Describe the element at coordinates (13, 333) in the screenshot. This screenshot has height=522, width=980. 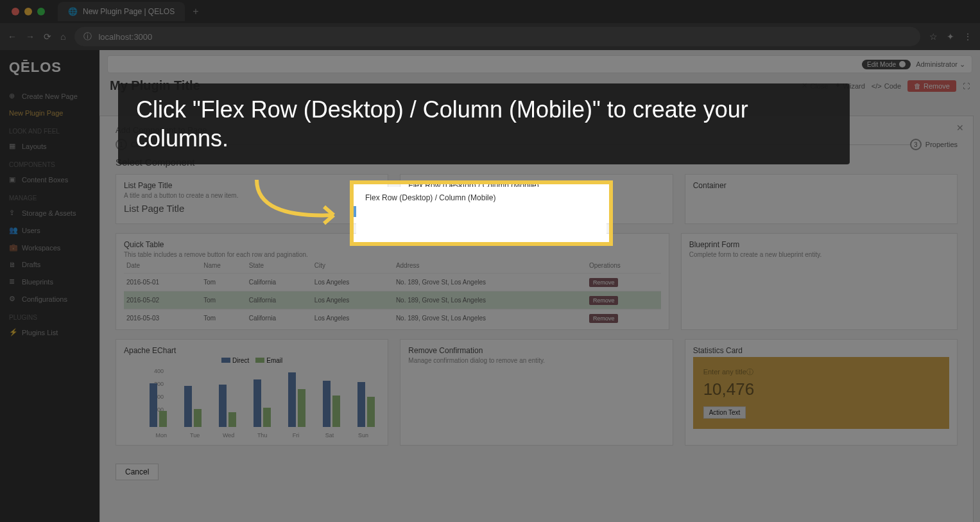
I see `plugin-icon: ⚡` at that location.